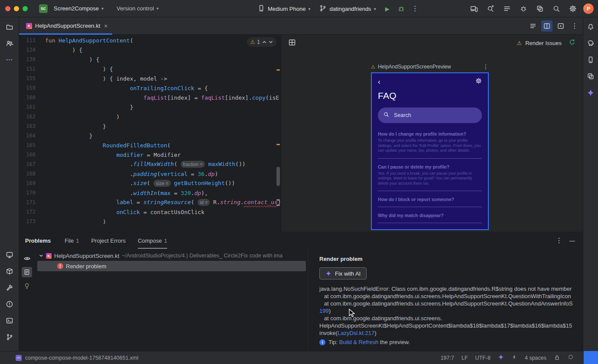  Describe the element at coordinates (501, 358) in the screenshot. I see `ai-assistant-status-icon` at that location.